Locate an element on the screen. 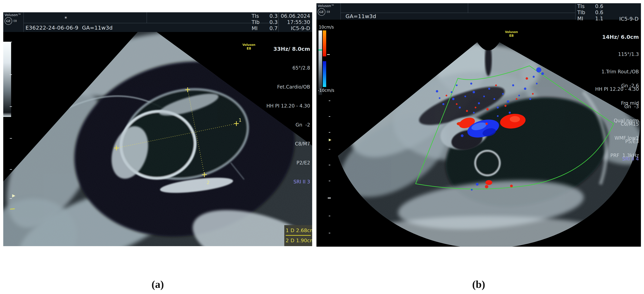  exam-date: 06.06.2024 is located at coordinates (296, 16).